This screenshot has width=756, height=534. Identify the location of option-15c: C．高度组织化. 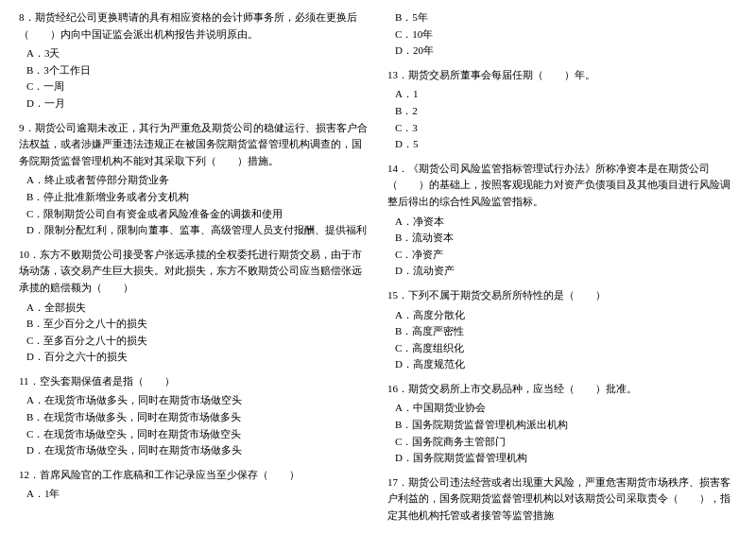
(566, 349).